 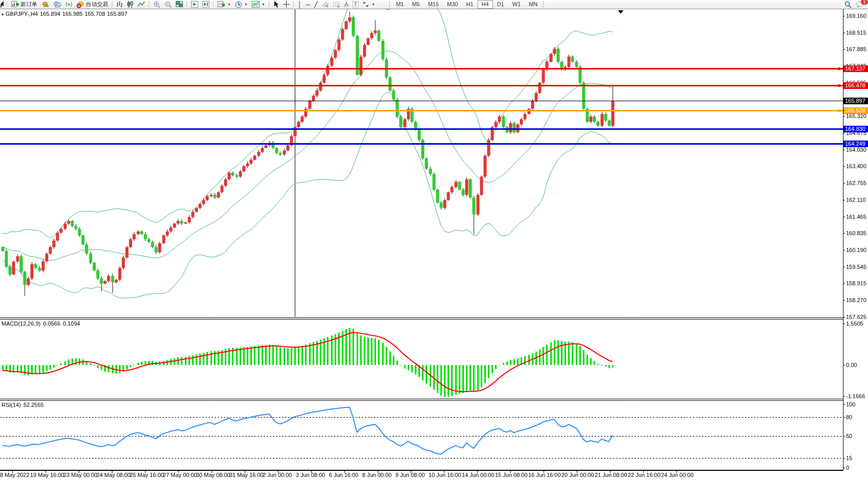 What do you see at coordinates (433, 4) in the screenshot?
I see `timeframe-button-M15: M15` at bounding box center [433, 4].